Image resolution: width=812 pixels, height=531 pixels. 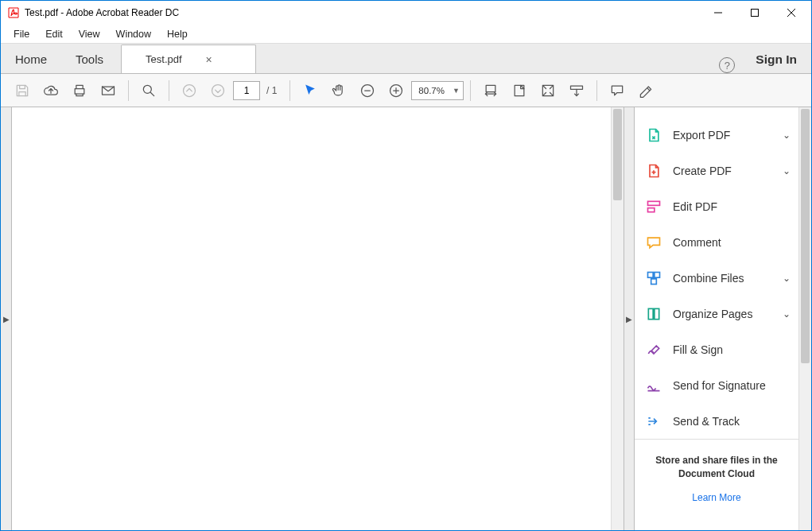 What do you see at coordinates (457, 91) in the screenshot?
I see `caret-down-icon: ▼` at bounding box center [457, 91].